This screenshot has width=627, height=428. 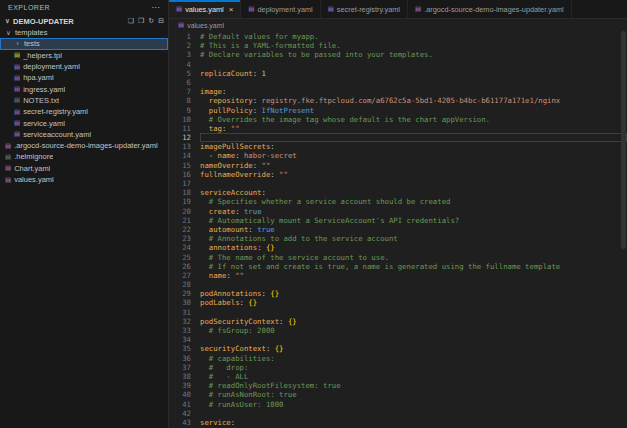 I want to click on code-line: 8 repository: registry.fke.ftpcloud.com/…, so click(x=398, y=100).